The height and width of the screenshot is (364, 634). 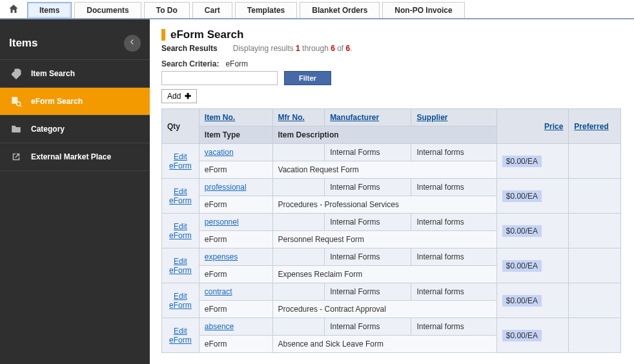 What do you see at coordinates (236, 64) in the screenshot?
I see `search-criteria-value: eForm` at bounding box center [236, 64].